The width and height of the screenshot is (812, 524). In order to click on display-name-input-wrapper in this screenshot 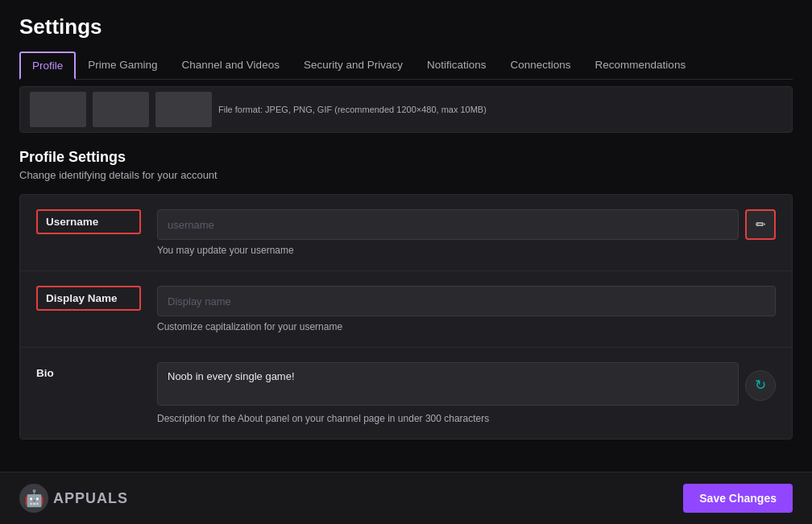, I will do `click(466, 301)`.